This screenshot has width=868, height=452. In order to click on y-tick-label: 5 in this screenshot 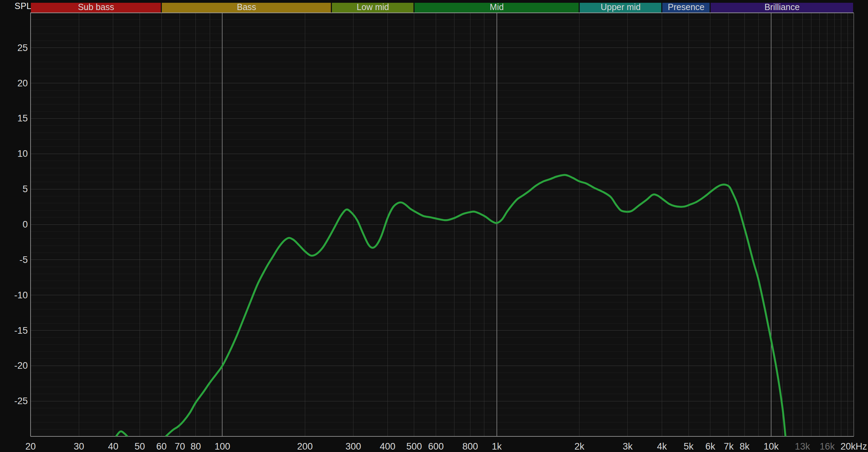, I will do `click(25, 189)`.